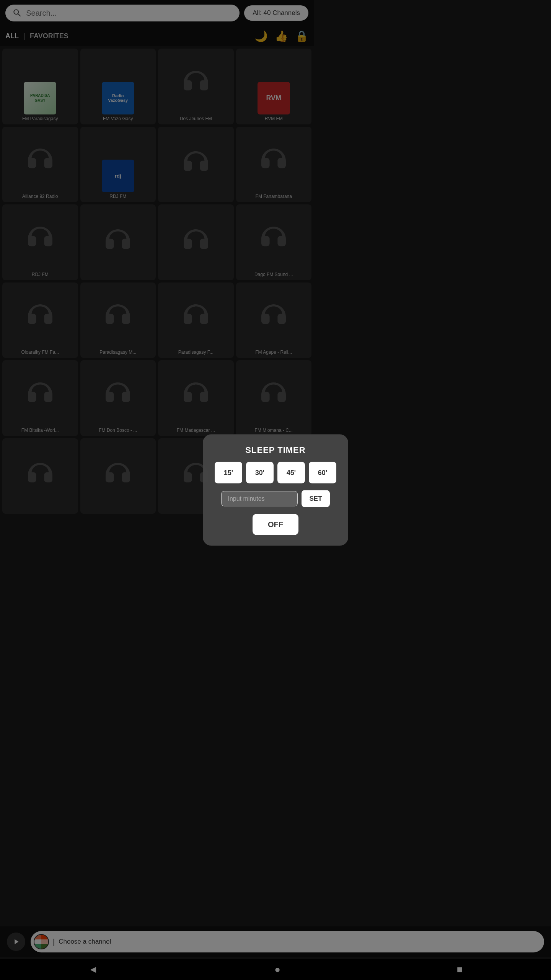  I want to click on modal-title: SLEEP TIMER, so click(276, 450).